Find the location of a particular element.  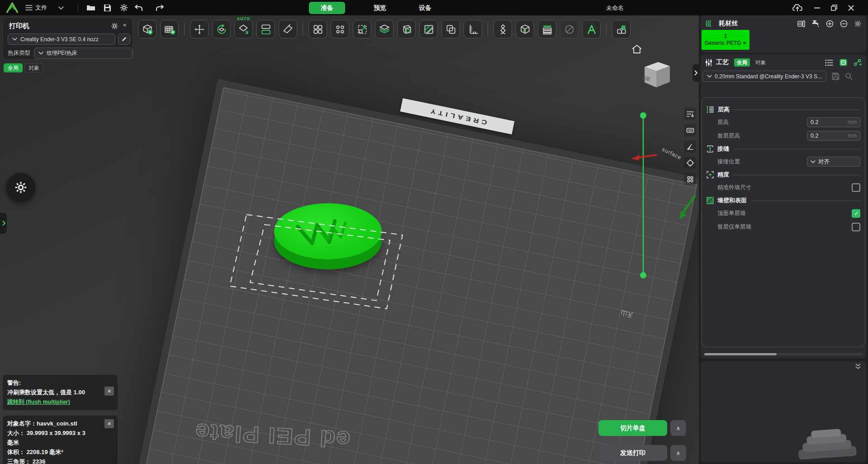

arrange-all-button is located at coordinates (318, 29).